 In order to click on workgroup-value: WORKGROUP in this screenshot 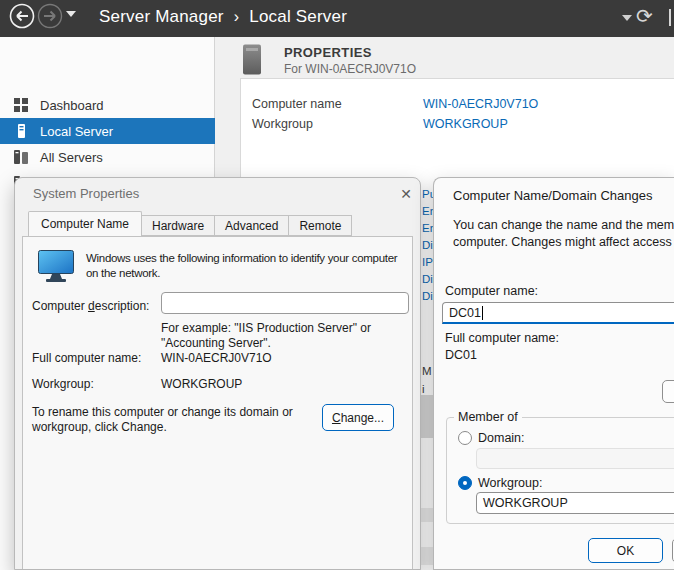, I will do `click(202, 384)`.